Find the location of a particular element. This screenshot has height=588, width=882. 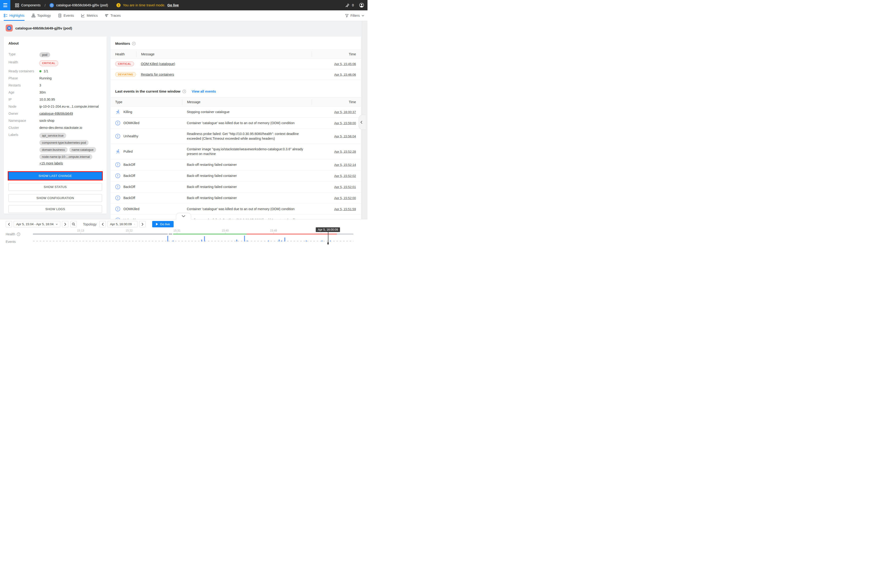

about-panel: About Type pod Health CRITICAL Ready con… is located at coordinates (56, 125).